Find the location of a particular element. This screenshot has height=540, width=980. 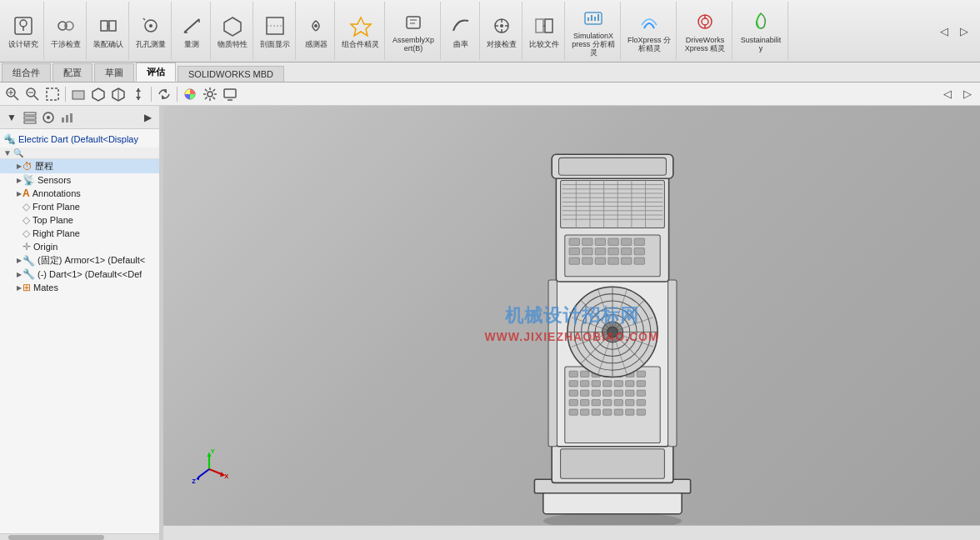

measure-icon is located at coordinates (192, 26).